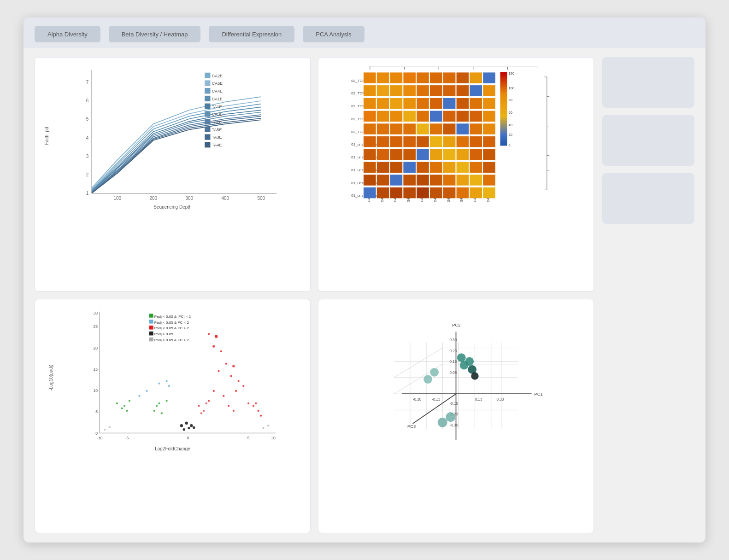 This screenshot has height=560, width=729. Describe the element at coordinates (252, 34) in the screenshot. I see `tab-diff-expression: Differential Expression` at that location.